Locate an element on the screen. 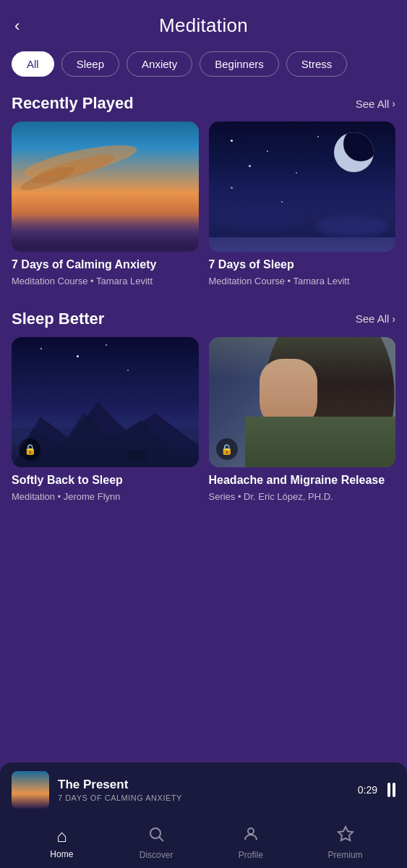 This screenshot has height=868, width=407. card-mountain-subtitle: Meditation • Jerome Flynn is located at coordinates (106, 497).